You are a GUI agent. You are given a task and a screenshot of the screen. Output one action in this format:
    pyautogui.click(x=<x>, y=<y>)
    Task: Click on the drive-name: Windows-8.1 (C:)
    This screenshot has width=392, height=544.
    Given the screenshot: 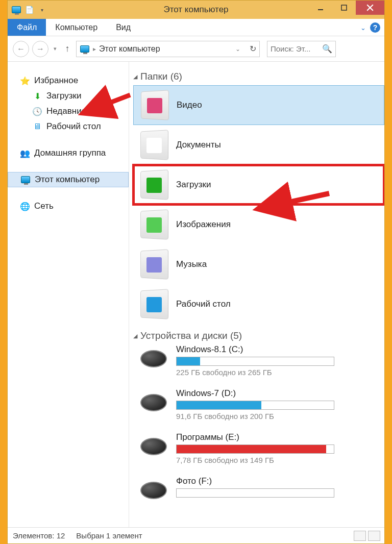 What is the action you would take?
    pyautogui.click(x=273, y=350)
    